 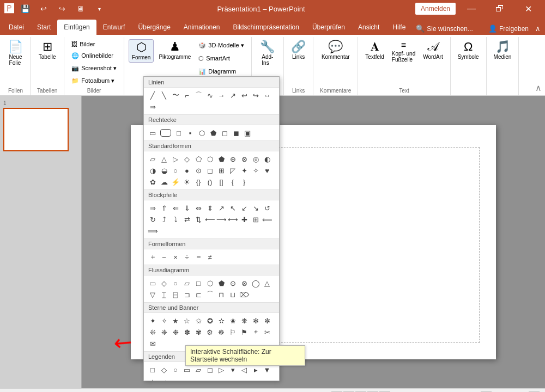 I want to click on st11: ✼, so click(x=267, y=321).